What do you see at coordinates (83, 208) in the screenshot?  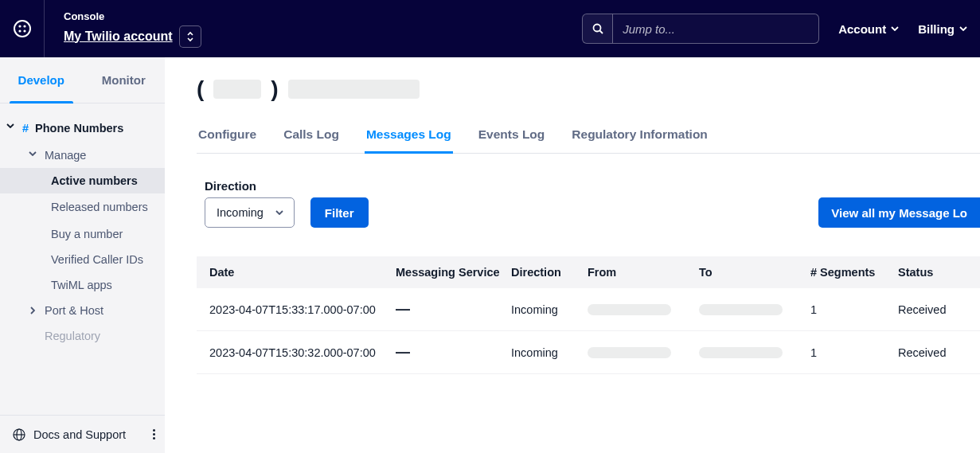 I see `nav-released-numbers: Released numbers` at bounding box center [83, 208].